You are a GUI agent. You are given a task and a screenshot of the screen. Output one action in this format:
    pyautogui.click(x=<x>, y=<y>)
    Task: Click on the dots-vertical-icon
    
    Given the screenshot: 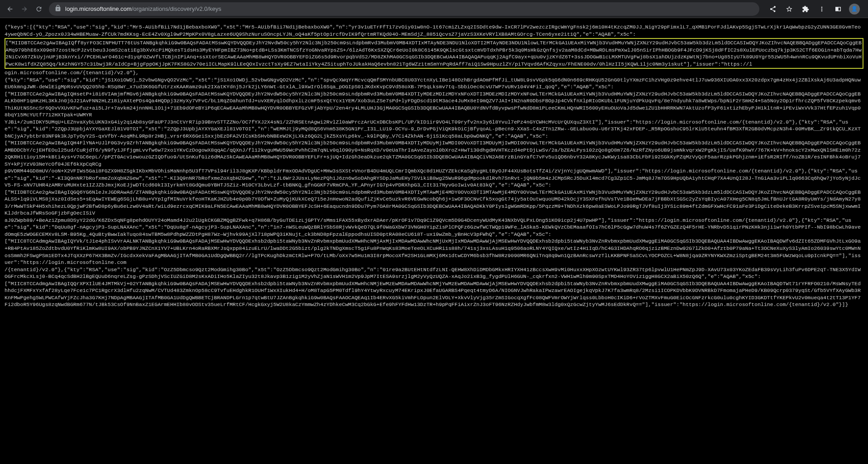 What is the action you would take?
    pyautogui.click(x=822, y=9)
    